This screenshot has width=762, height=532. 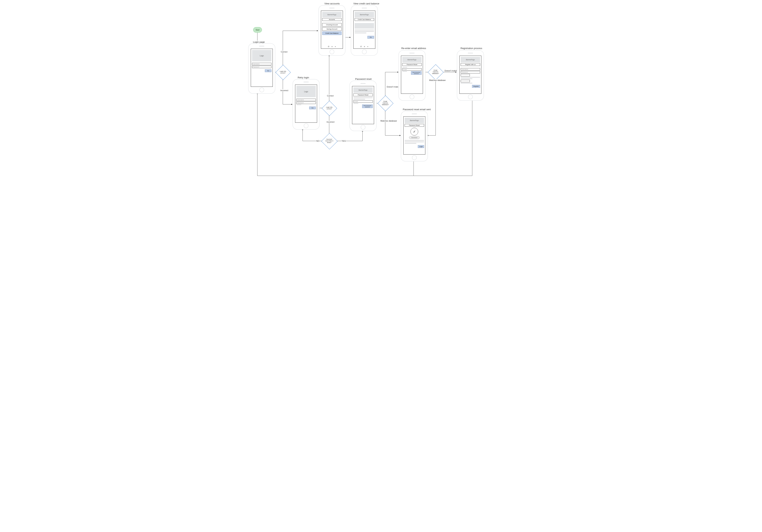 I want to click on phone-login: Logo Username Password Go, so click(x=262, y=68).